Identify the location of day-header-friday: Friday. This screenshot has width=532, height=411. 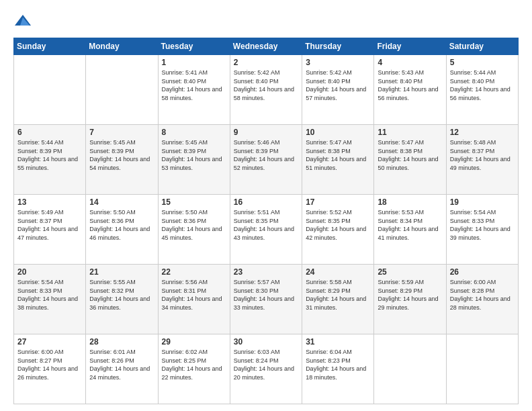
(410, 47).